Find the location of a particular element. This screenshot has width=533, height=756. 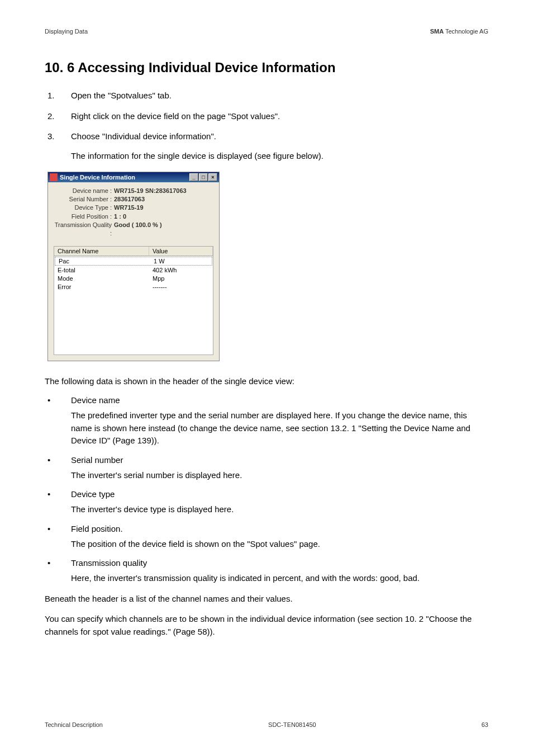

info-row: Device name :WR715-19 SN:283617063 is located at coordinates (134, 191).